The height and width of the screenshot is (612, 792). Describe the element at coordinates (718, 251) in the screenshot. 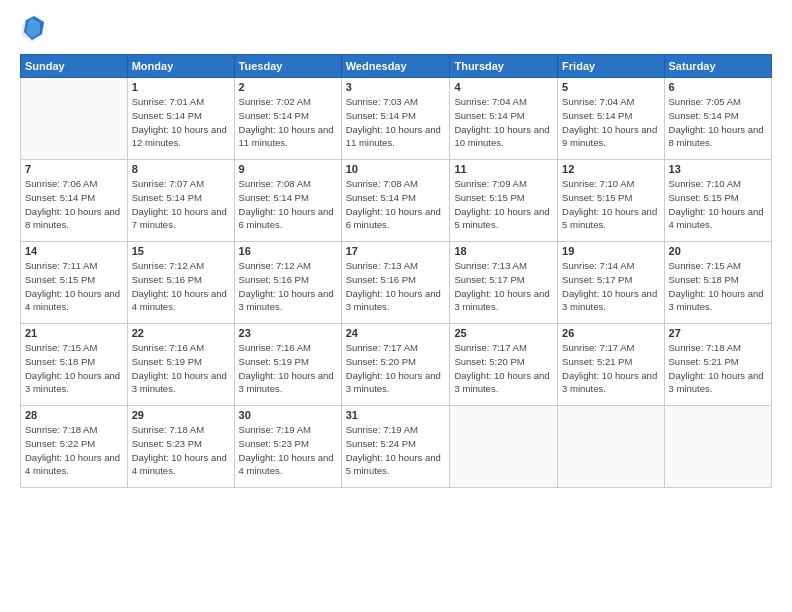

I see `day-number: 20` at that location.